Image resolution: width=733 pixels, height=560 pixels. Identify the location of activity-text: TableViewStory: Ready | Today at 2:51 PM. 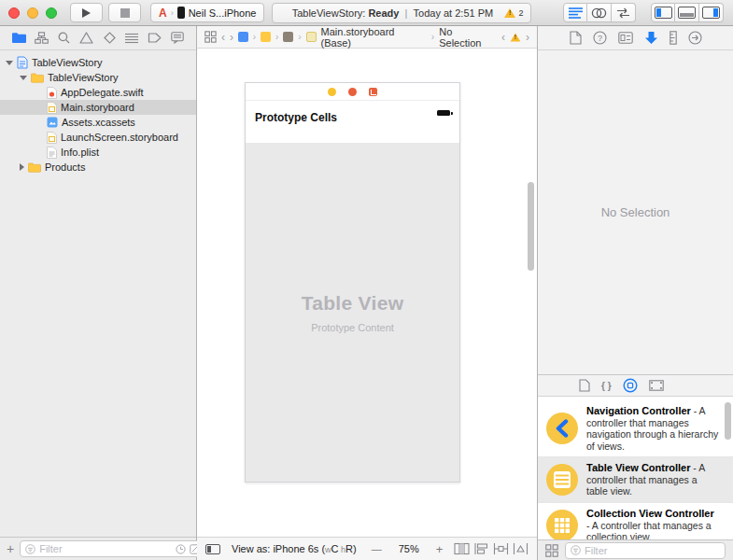
(392, 13).